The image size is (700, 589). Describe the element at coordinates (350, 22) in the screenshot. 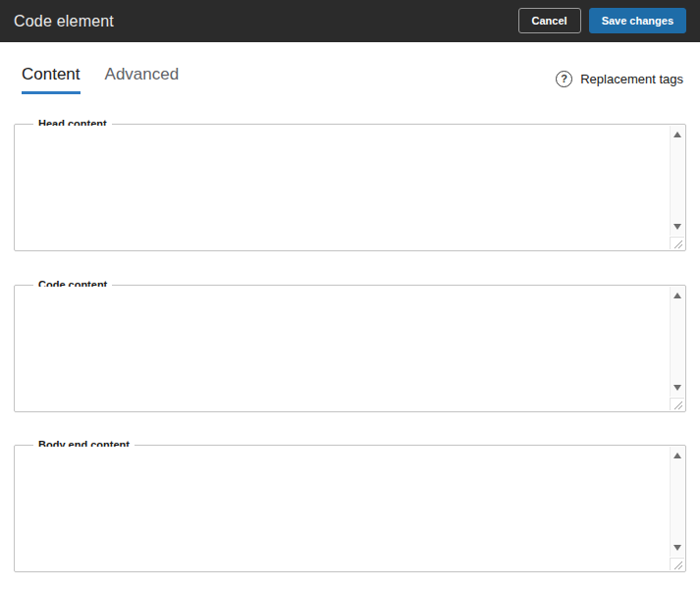

I see `header-bar: Code element Cancel Save changes` at that location.